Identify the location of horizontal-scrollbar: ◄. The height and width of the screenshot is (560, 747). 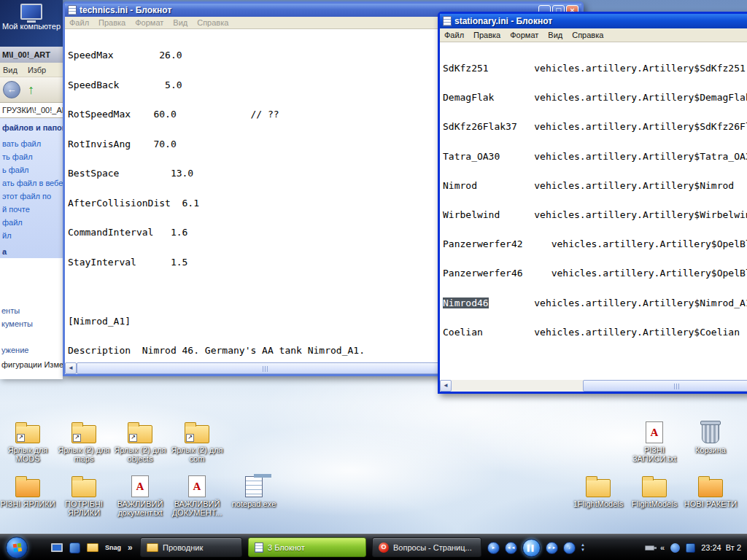
(594, 386).